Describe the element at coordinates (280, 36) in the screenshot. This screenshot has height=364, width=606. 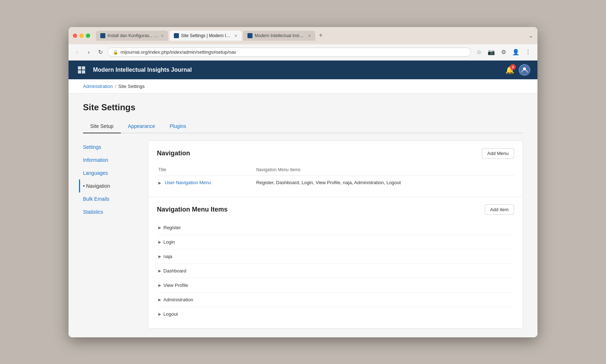
I see `tab-title-3: Modern Intellectual Insights J...` at that location.